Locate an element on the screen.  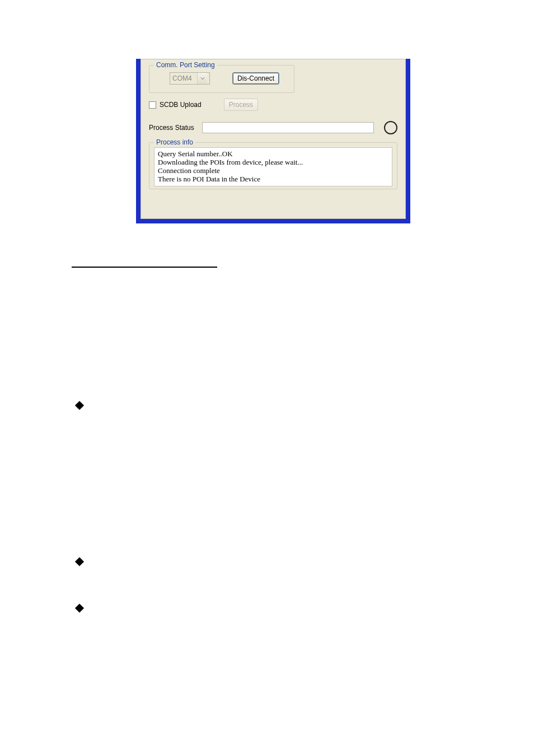
window-frame: Comm. Port Setting Dis-Connect is located at coordinates (273, 141).